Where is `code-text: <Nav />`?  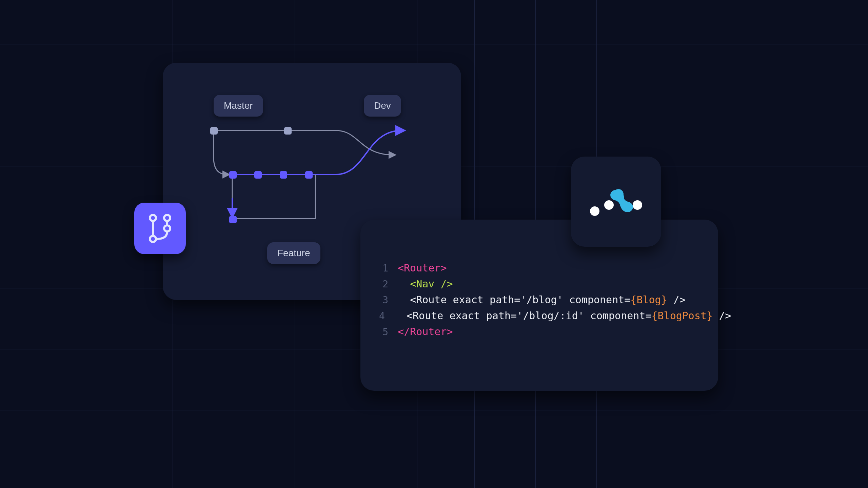
code-text: <Nav /> is located at coordinates (425, 284).